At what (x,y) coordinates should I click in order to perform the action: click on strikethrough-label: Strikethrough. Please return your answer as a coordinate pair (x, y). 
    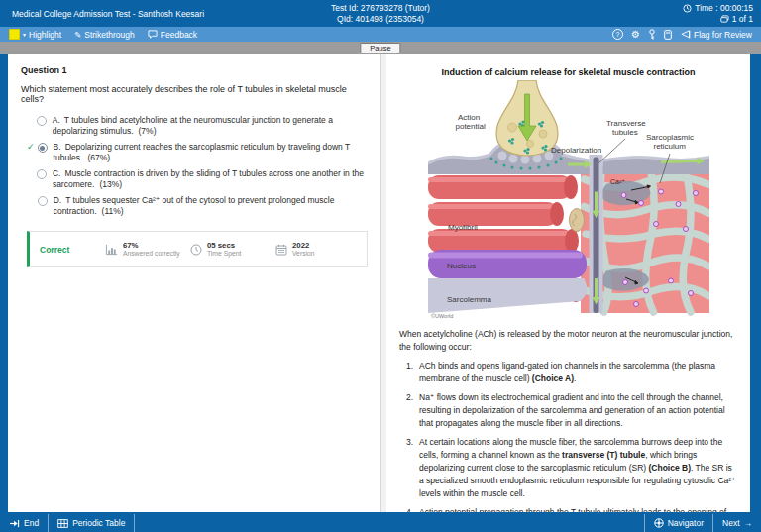
    Looking at the image, I should click on (109, 35).